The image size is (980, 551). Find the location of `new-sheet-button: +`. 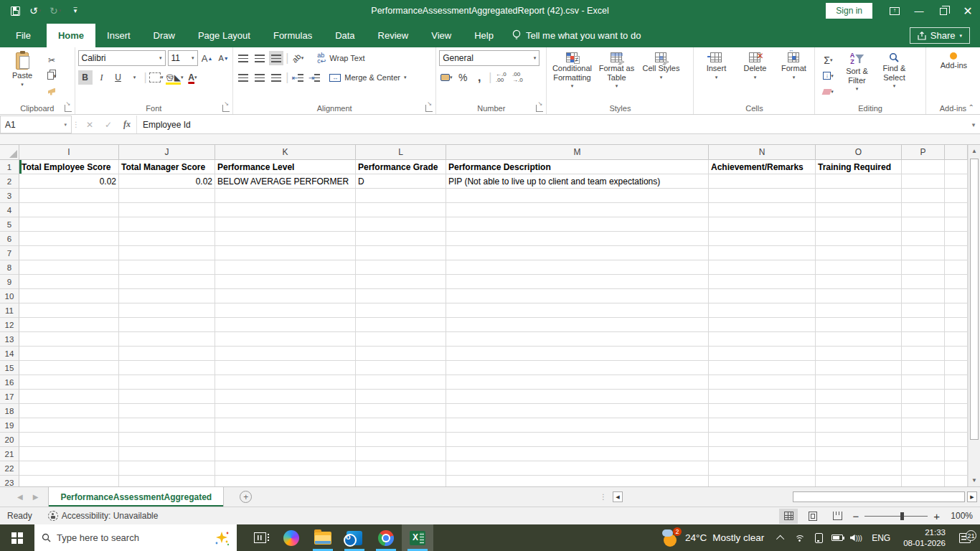

new-sheet-button: + is located at coordinates (245, 496).